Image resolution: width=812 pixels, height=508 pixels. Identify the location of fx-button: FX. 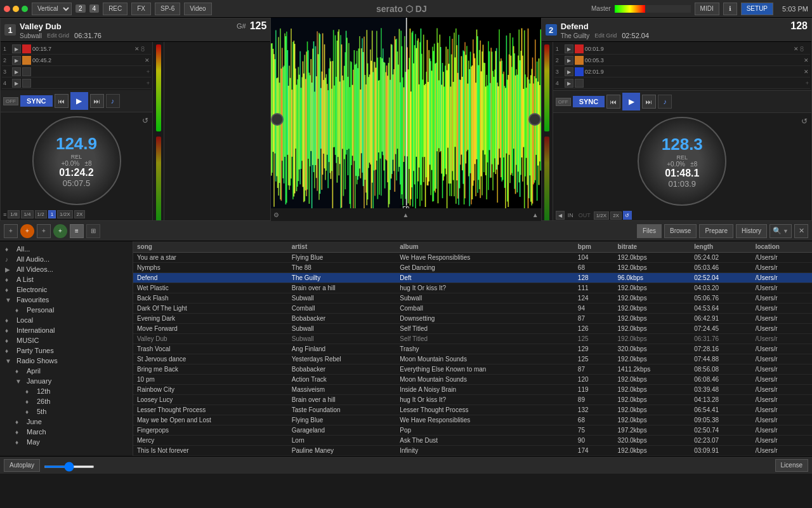
(141, 9).